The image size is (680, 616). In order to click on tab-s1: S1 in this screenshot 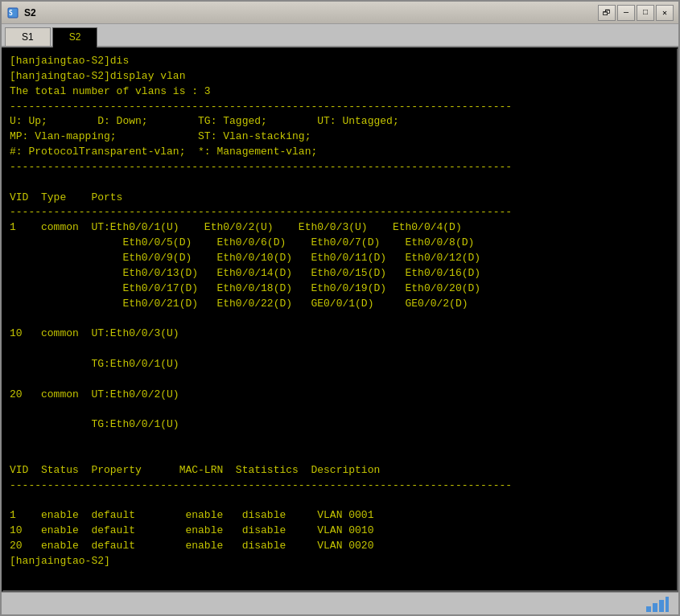, I will do `click(27, 37)`.